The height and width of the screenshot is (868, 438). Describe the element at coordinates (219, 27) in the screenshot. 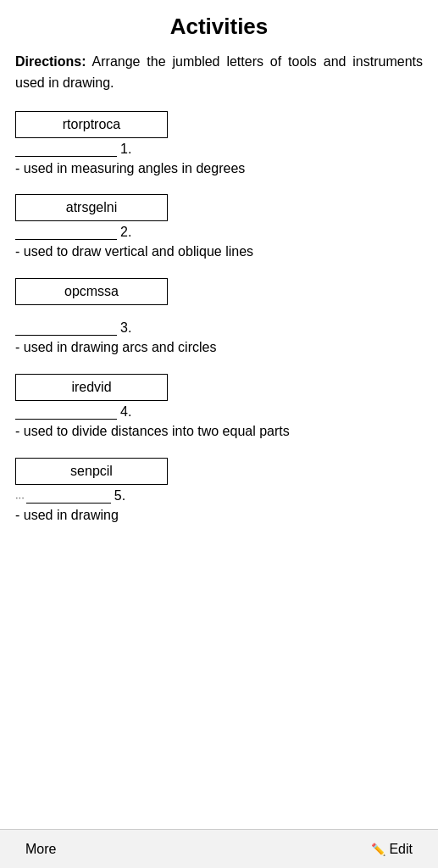

I see `page-title: Activities` at that location.